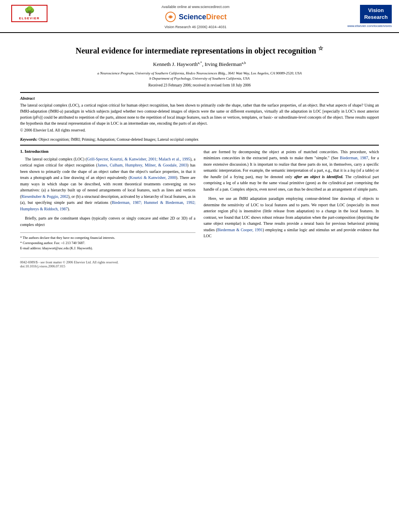 The width and height of the screenshot is (399, 532). Describe the element at coordinates (195, 17) in the screenshot. I see `sciencedirect-logo: ScienceDirect` at that location.